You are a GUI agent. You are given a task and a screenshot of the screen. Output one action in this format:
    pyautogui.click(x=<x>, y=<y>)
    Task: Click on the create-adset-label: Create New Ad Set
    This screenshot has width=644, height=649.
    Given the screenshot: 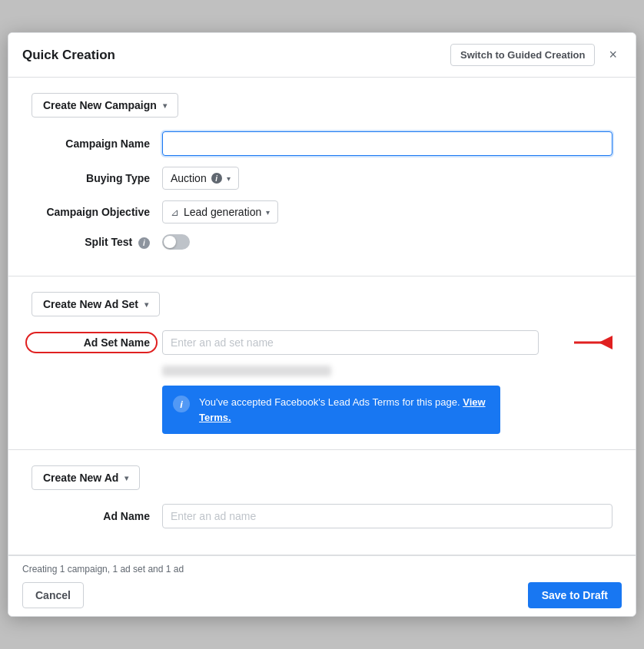 What is the action you would take?
    pyautogui.click(x=91, y=304)
    